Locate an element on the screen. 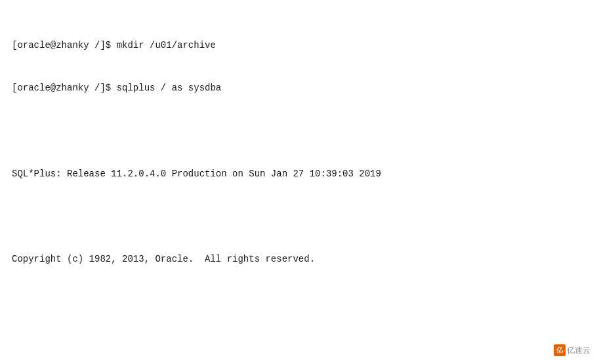 The height and width of the screenshot is (364, 601). watermark-logo: 亿 亿速云 is located at coordinates (572, 350).